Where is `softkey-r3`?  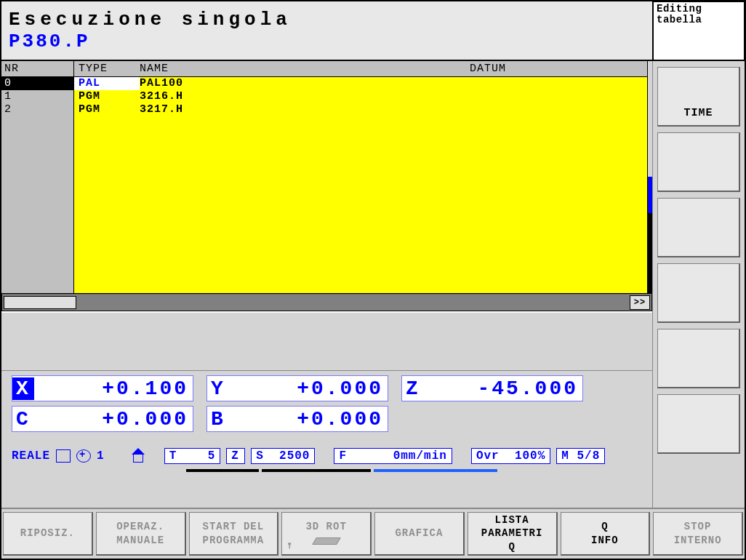
softkey-r3 is located at coordinates (699, 228).